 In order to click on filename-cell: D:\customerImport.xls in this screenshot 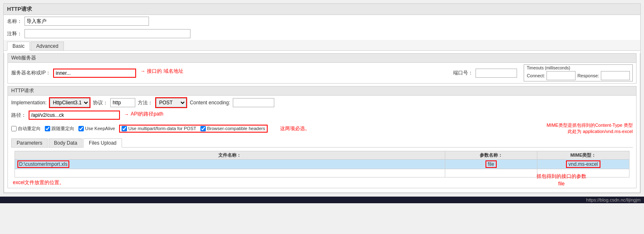, I will do `click(43, 164)`.